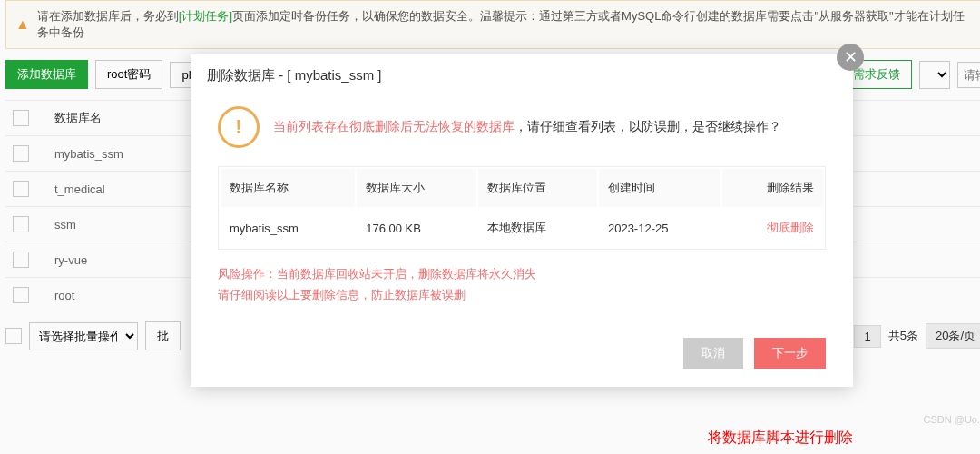 The image size is (980, 454). What do you see at coordinates (789, 353) in the screenshot?
I see `next-button: 下一步` at bounding box center [789, 353].